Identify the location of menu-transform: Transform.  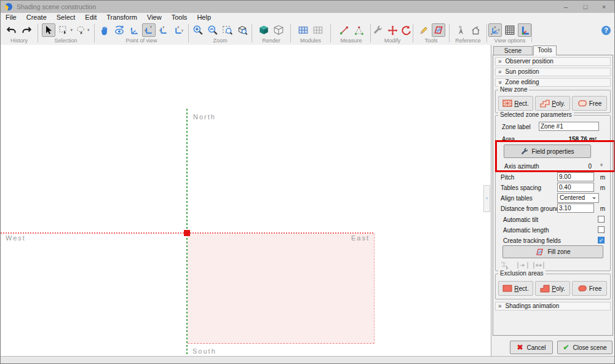
(122, 17).